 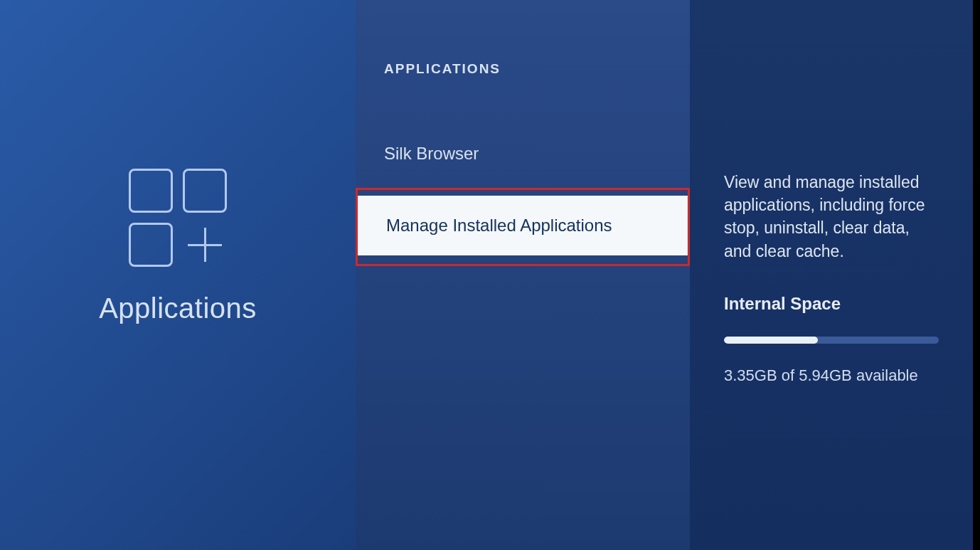 I want to click on storage-progress-fill, so click(x=771, y=340).